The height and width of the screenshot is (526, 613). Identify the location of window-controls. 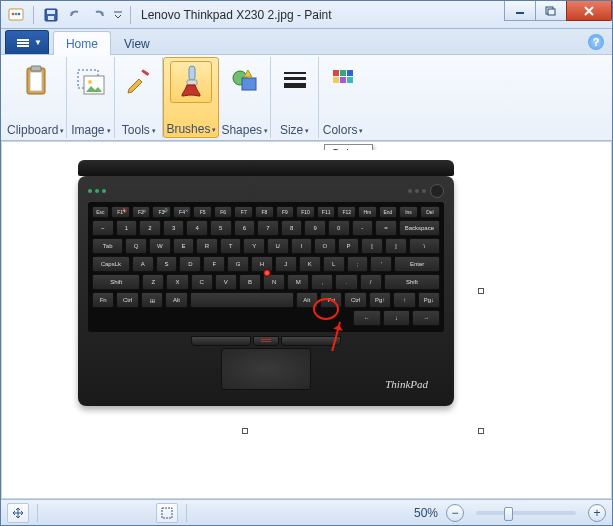
(558, 11).